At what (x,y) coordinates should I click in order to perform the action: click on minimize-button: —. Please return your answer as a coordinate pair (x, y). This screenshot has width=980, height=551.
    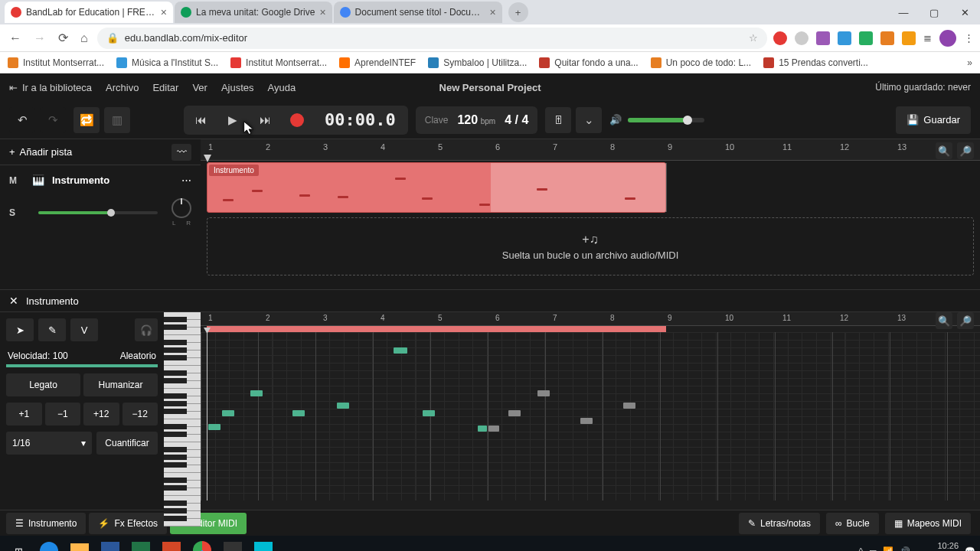
    Looking at the image, I should click on (903, 12).